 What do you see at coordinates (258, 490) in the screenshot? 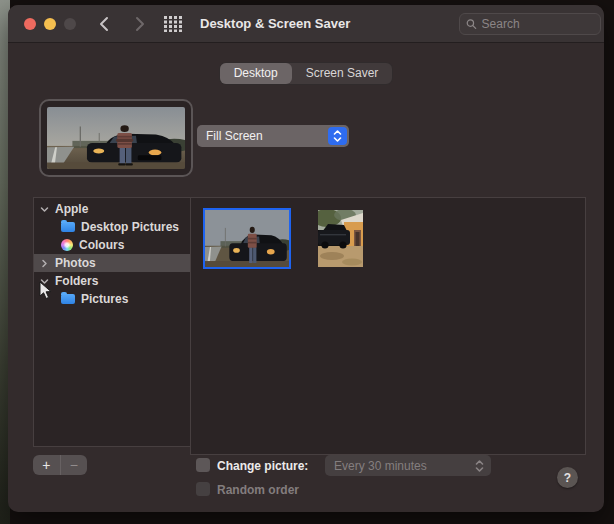
I see `random-order-label: Random order` at bounding box center [258, 490].